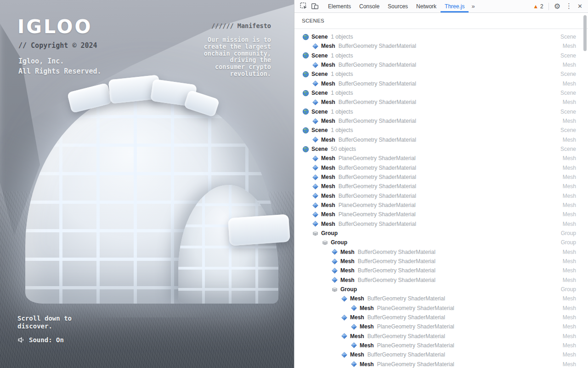 The width and height of the screenshot is (588, 368). Describe the element at coordinates (40, 340) in the screenshot. I see `sound-toggle: Sound: On` at that location.